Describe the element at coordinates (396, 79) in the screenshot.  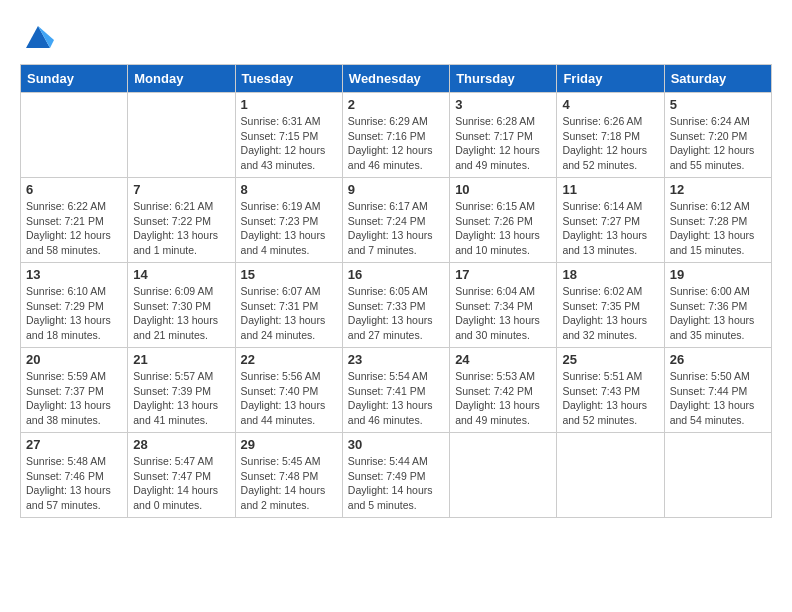
I see `weekday-header-row: Sunday Monday Tuesday Wednesday Thursday…` at that location.